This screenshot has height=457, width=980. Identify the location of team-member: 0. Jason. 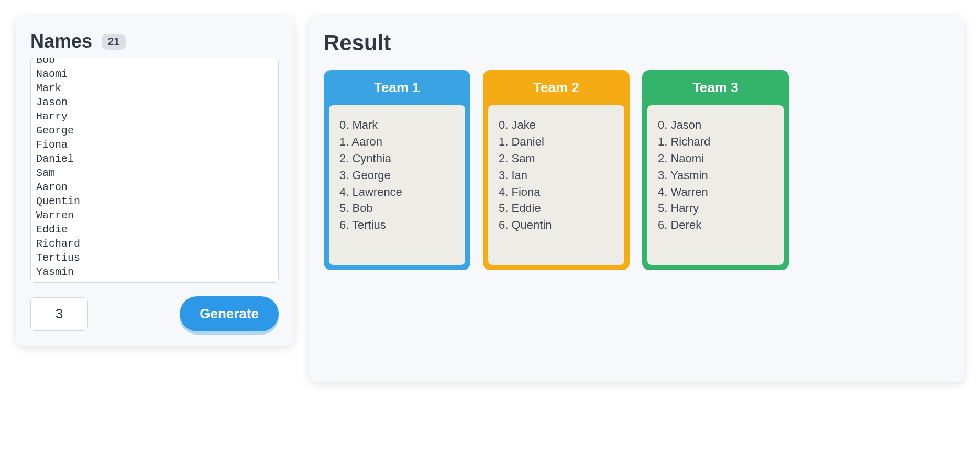
(715, 125).